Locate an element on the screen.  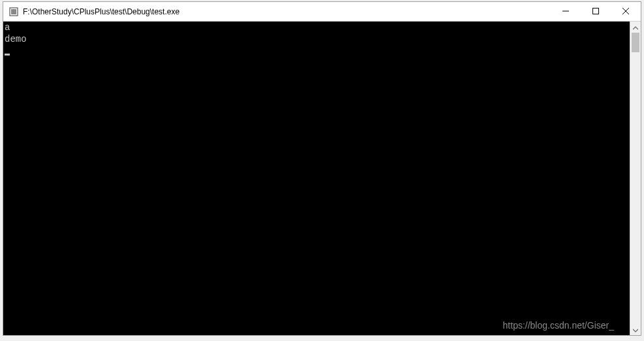
vertical-scrollbar is located at coordinates (636, 178).